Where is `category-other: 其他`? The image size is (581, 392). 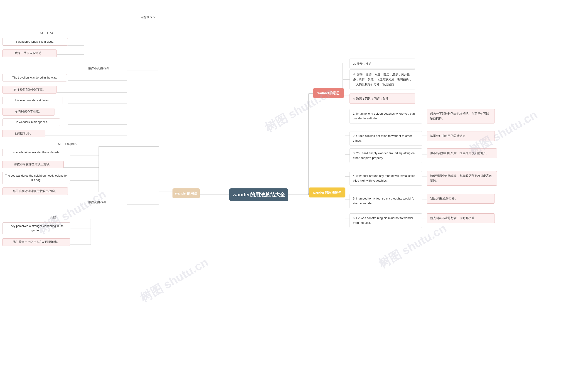
category-other: 其他 is located at coordinates (53, 217).